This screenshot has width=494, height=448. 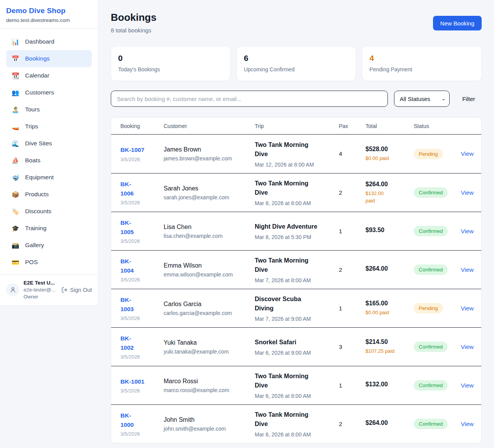 I want to click on booking-id-link: BK- 1004, so click(x=127, y=266).